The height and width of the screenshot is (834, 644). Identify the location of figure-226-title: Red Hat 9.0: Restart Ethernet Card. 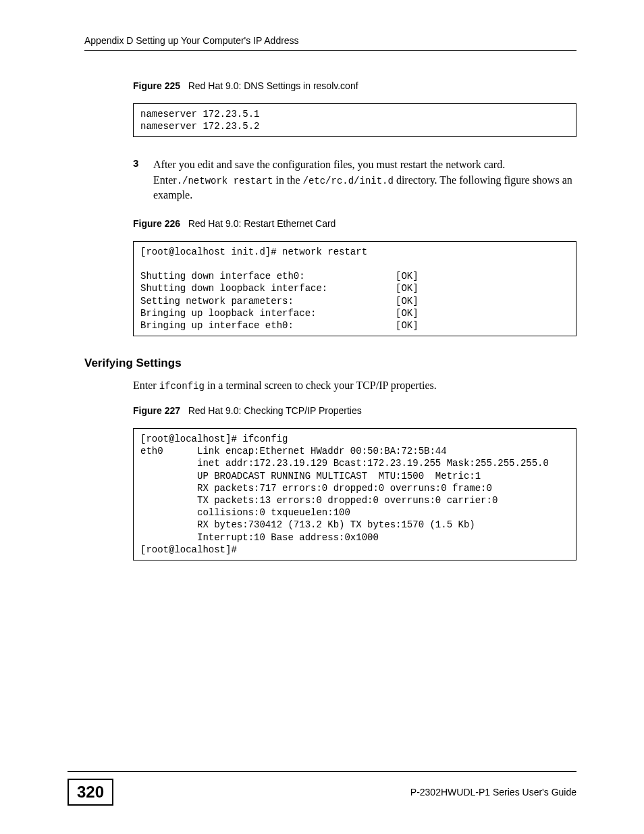
(262, 224).